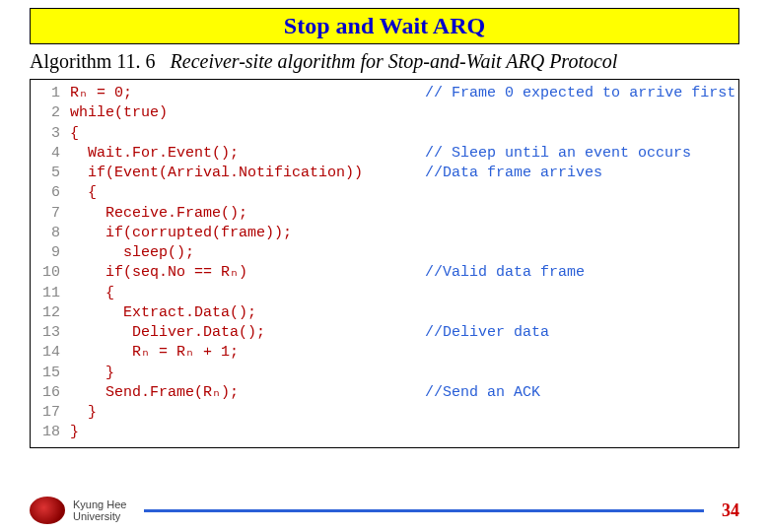 This screenshot has height=532, width=769. Describe the element at coordinates (401, 333) in the screenshot. I see `code-content: Deliver.Data(); //Deliver data` at that location.